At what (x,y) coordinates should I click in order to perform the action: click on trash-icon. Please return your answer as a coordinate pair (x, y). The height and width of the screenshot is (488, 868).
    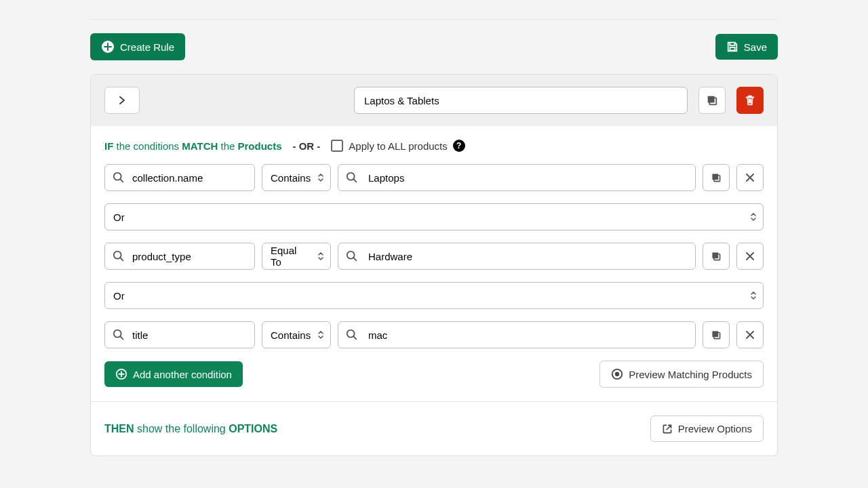
    Looking at the image, I should click on (750, 100).